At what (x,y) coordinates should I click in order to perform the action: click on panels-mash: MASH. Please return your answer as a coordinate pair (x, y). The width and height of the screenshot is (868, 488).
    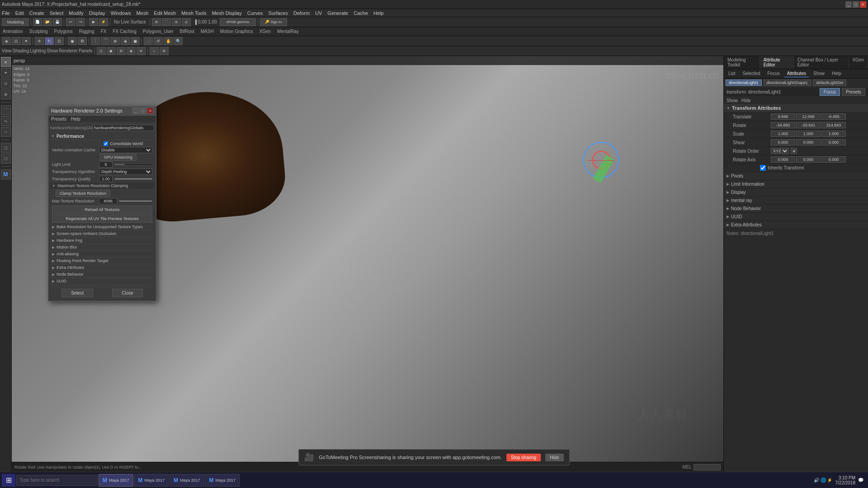
    Looking at the image, I should click on (207, 32).